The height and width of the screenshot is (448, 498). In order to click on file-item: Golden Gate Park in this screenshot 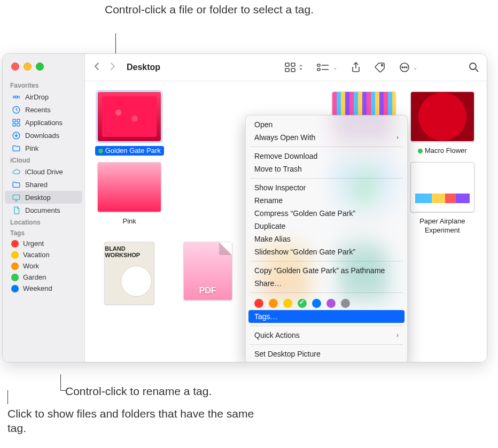, I will do `click(129, 123)`.